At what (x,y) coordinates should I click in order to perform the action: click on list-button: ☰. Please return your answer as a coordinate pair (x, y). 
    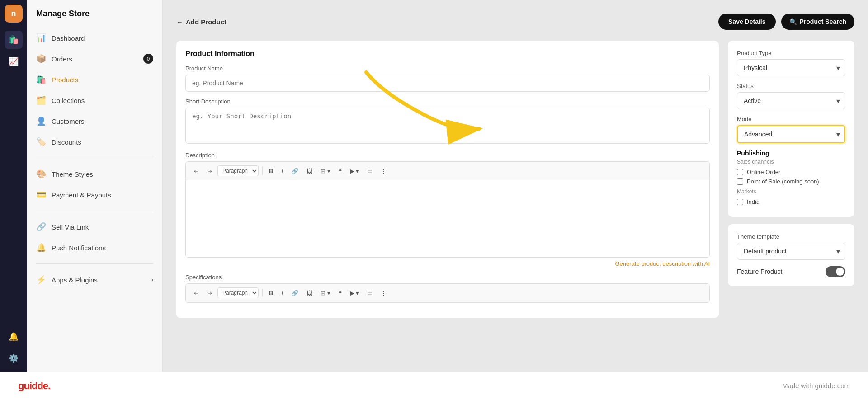
    Looking at the image, I should click on (370, 171).